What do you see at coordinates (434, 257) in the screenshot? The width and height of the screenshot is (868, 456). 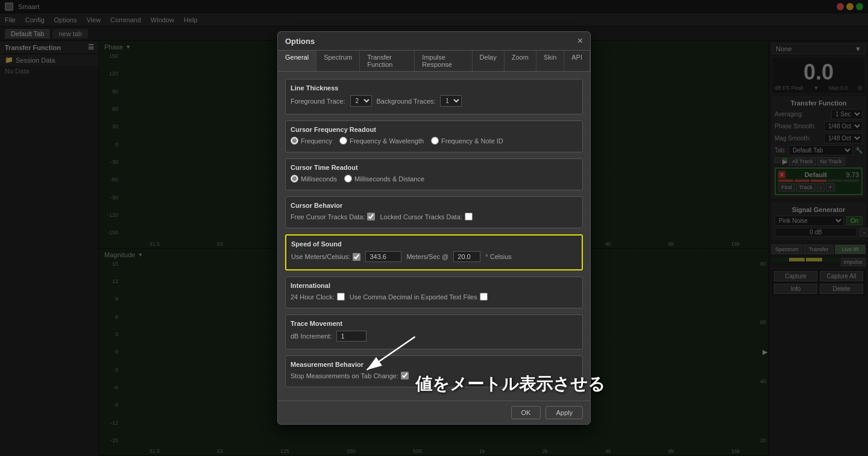 I see `speed-of-sound-row: Use Meters/Celsius: Meters/Sec @ ° Celsi…` at bounding box center [434, 257].